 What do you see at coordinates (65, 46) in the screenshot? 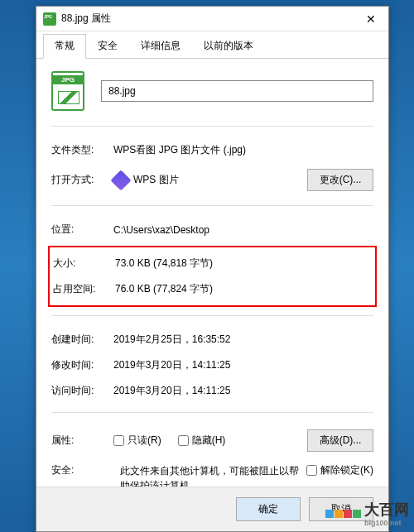
I see `tab-general: 常规` at bounding box center [65, 46].